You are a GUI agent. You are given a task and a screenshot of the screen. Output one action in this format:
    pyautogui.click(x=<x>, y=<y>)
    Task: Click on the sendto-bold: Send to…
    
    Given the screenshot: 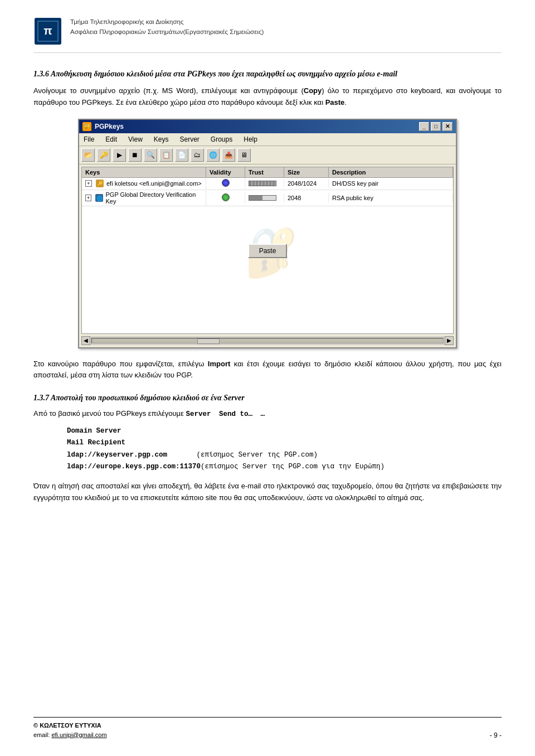 What is the action you would take?
    pyautogui.click(x=236, y=414)
    